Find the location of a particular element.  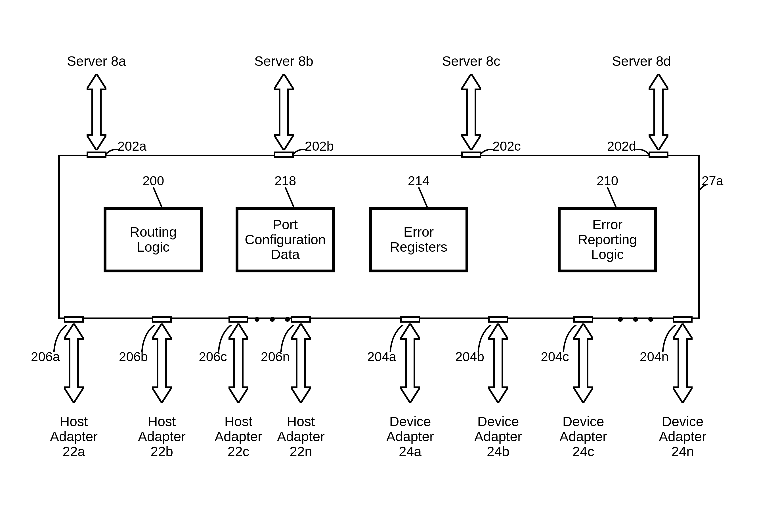

port-204b is located at coordinates (498, 320).